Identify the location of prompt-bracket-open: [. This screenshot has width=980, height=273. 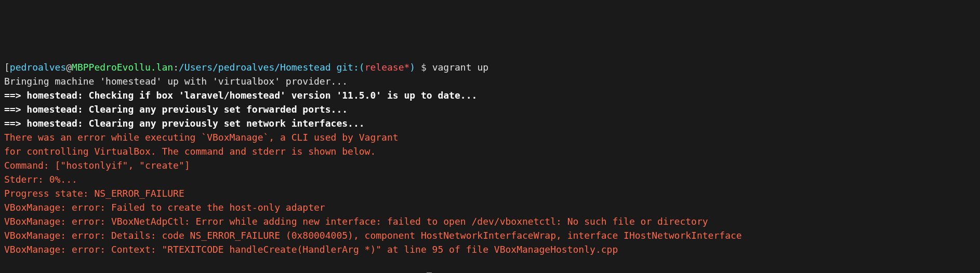
(7, 67).